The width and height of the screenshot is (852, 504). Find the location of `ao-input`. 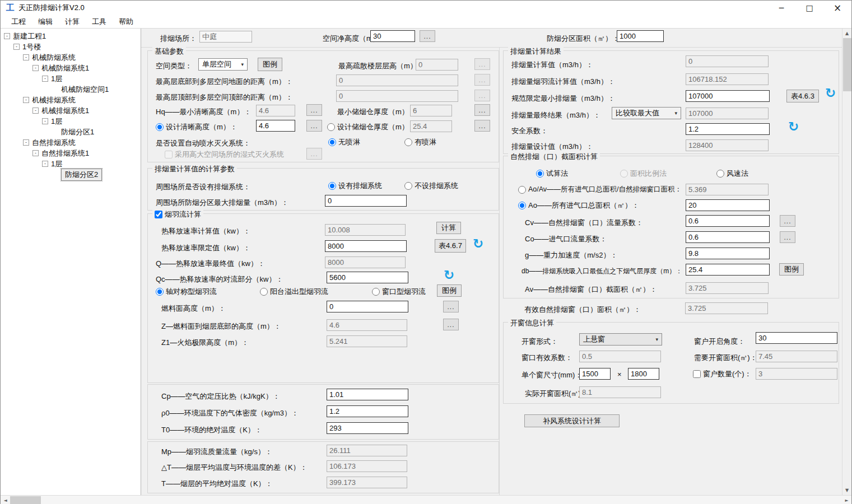

ao-input is located at coordinates (728, 205).